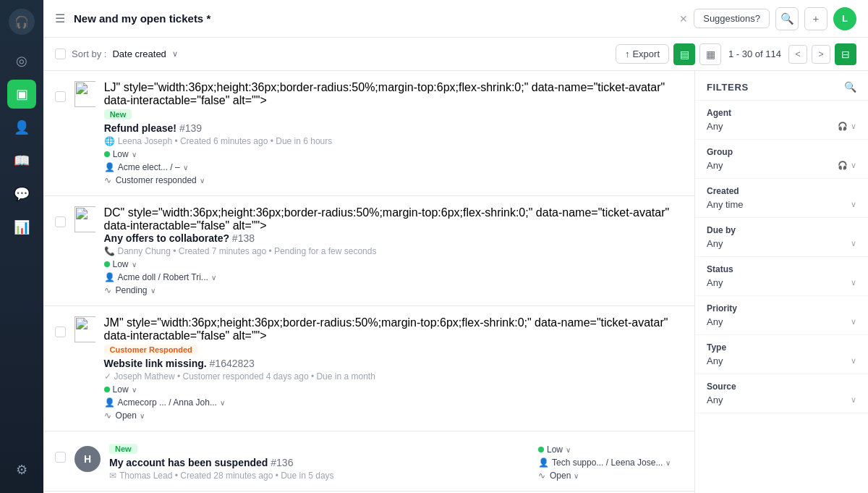  What do you see at coordinates (22, 127) in the screenshot?
I see `sidebar-item-contacts: 👤` at bounding box center [22, 127].